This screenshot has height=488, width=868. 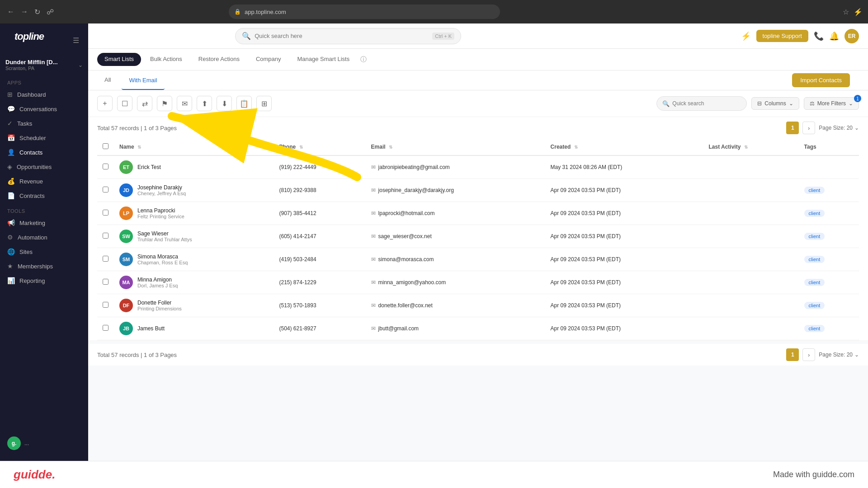 What do you see at coordinates (44, 109) in the screenshot?
I see `sidebar-item-conversations: 💬 Conversations` at bounding box center [44, 109].